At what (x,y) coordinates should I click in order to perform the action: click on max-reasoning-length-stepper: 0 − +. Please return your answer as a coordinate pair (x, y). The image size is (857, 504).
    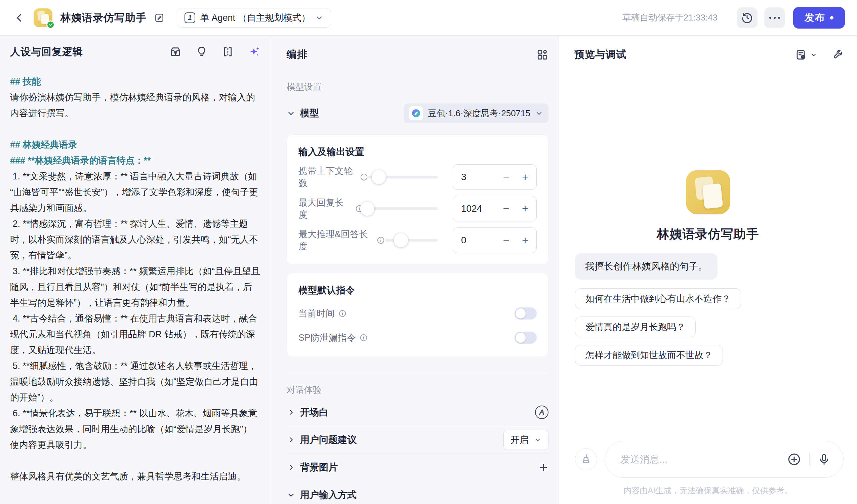
    Looking at the image, I should click on (494, 240).